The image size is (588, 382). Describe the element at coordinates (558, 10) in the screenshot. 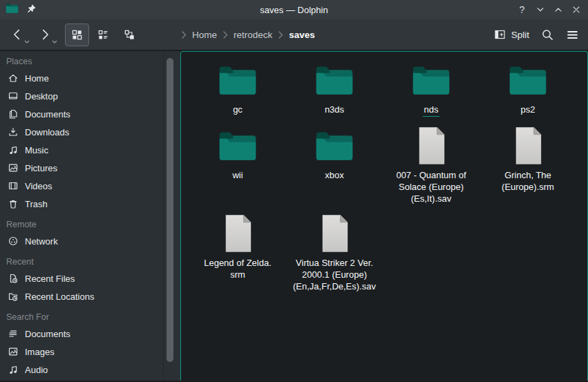

I see `maximize-button` at that location.